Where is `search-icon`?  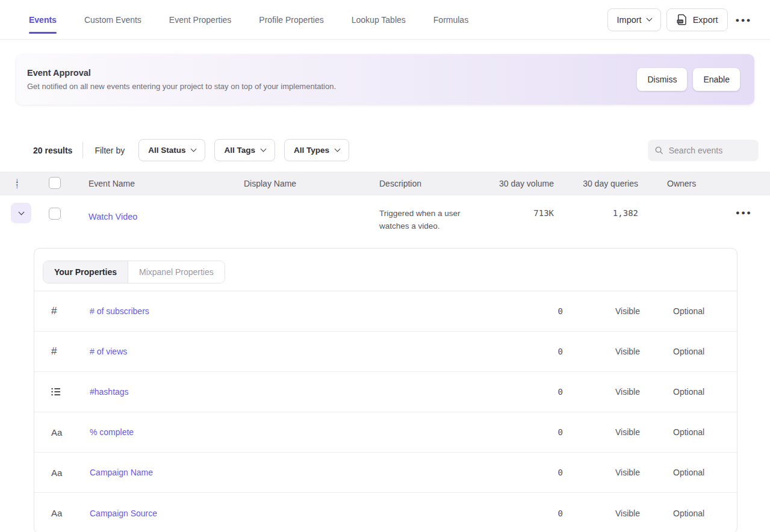
search-icon is located at coordinates (659, 150).